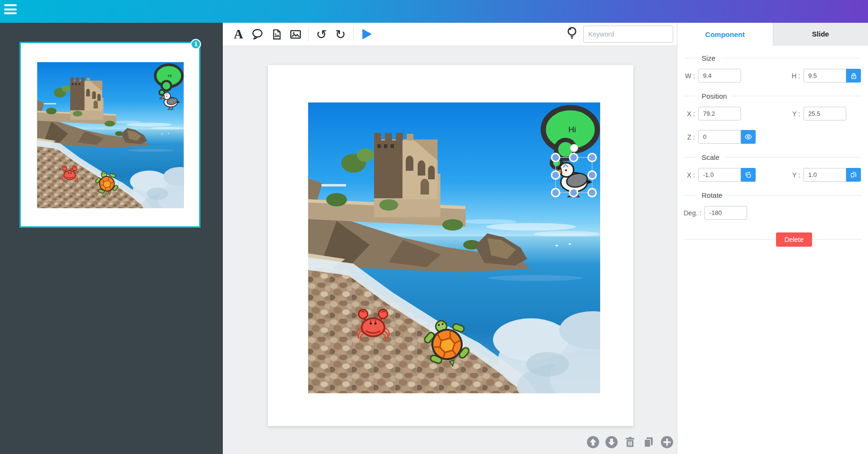 This screenshot has width=868, height=454. Describe the element at coordinates (649, 442) in the screenshot. I see `duplicate-icon` at that location.